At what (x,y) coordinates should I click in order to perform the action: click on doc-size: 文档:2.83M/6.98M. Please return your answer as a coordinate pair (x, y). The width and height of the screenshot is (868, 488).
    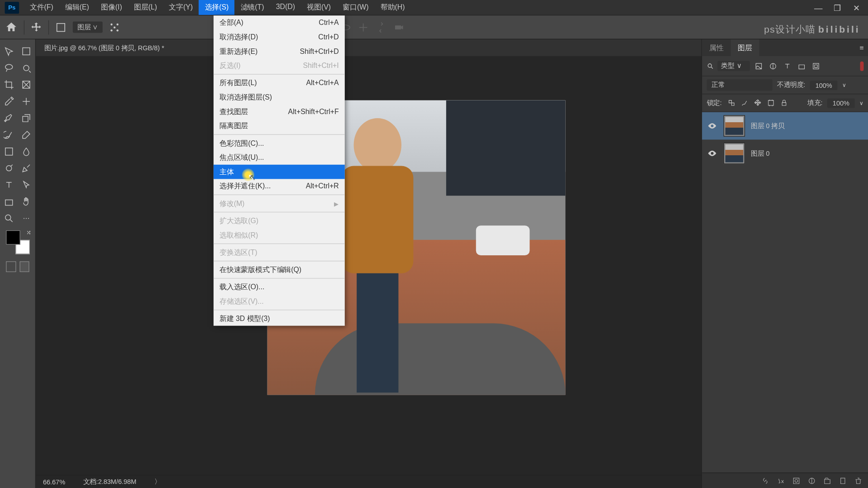
    Looking at the image, I should click on (110, 482).